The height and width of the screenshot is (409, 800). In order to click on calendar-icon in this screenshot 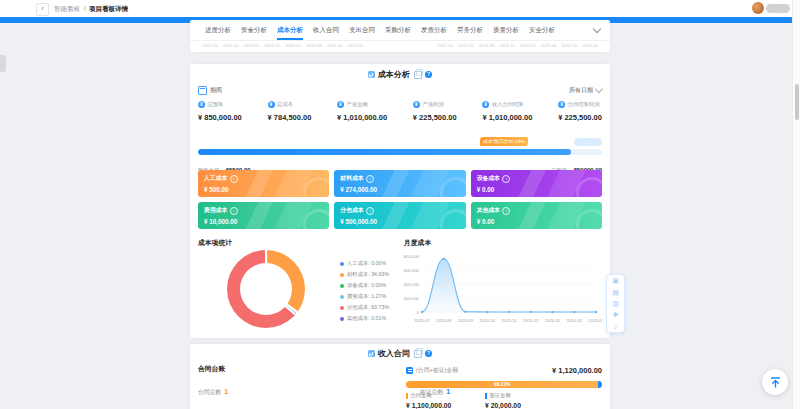, I will do `click(202, 90)`.